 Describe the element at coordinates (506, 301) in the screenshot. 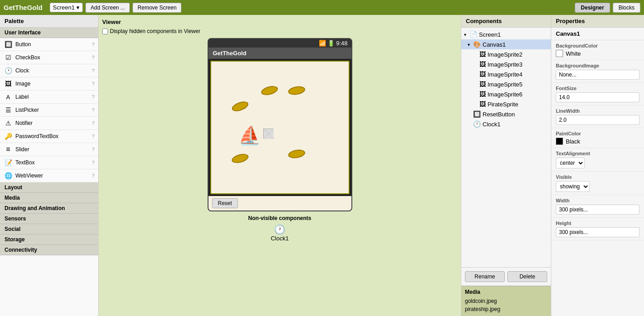

I see `media-section: Media goldcoin.jpeg pirateship.jpeg` at that location.